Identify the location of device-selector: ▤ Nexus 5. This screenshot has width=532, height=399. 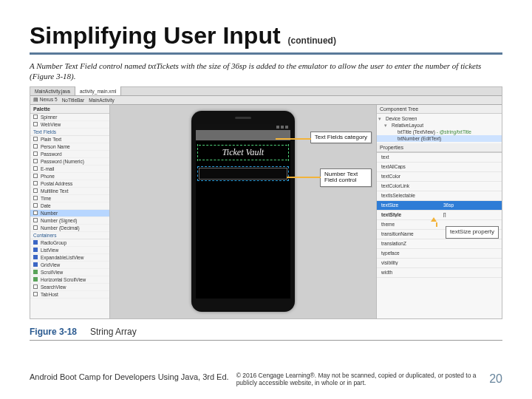
(46, 100).